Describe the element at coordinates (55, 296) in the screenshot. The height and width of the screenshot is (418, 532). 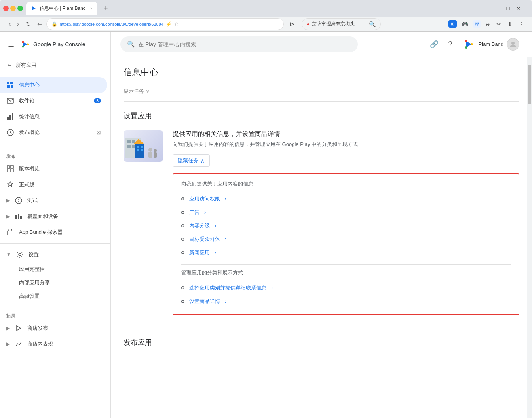
I see `sidebar-sub-item-advanced-settings: 高级设置` at that location.